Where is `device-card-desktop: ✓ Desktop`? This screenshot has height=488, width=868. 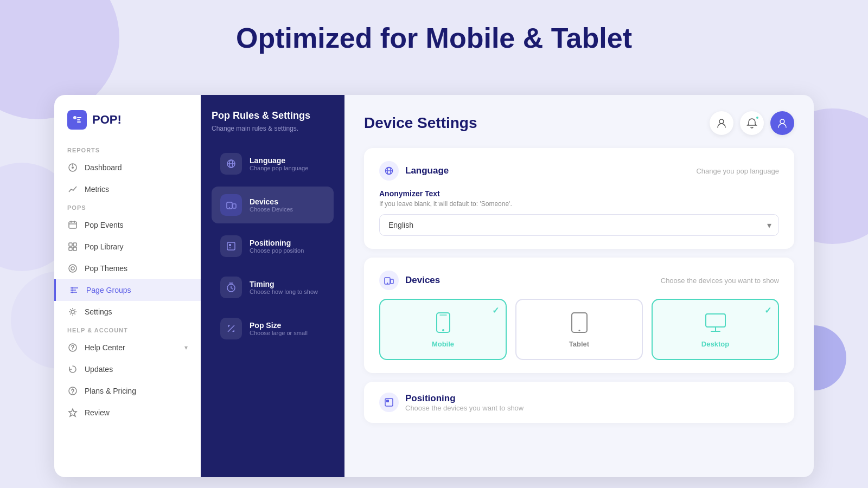
device-card-desktop: ✓ Desktop is located at coordinates (715, 330).